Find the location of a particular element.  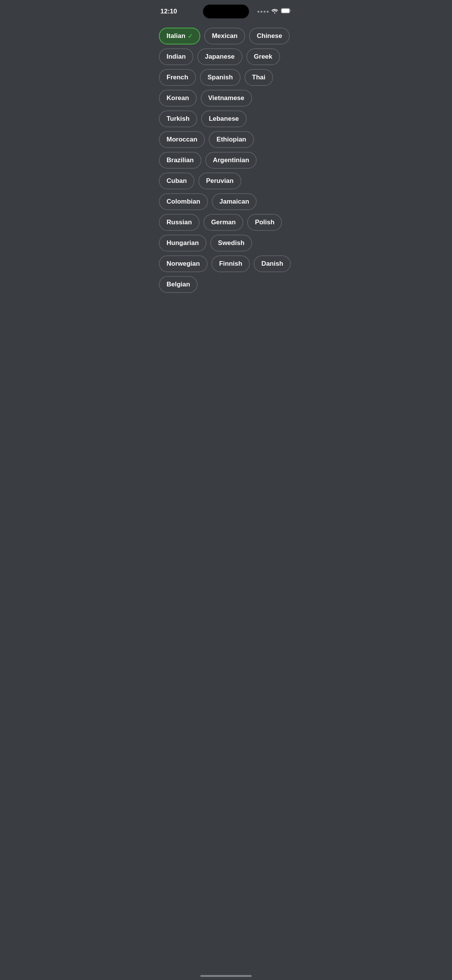

tag-label-jamaican: Jamaican is located at coordinates (234, 202).